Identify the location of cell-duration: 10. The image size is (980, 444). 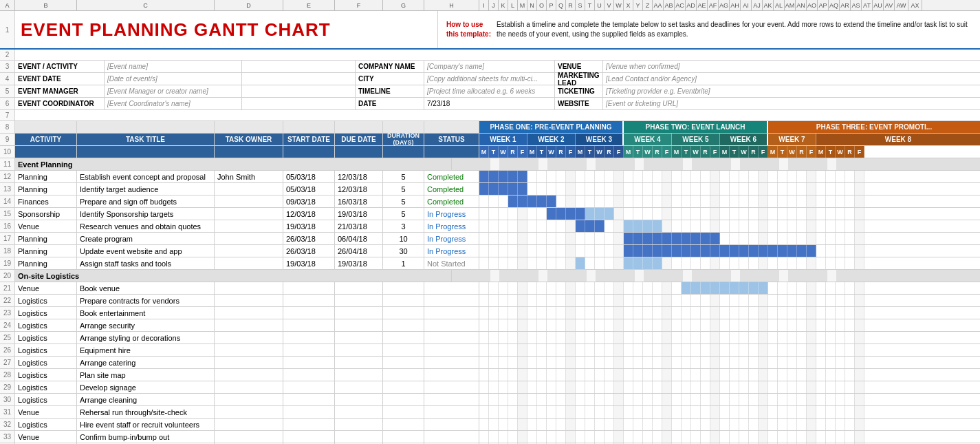
(404, 238).